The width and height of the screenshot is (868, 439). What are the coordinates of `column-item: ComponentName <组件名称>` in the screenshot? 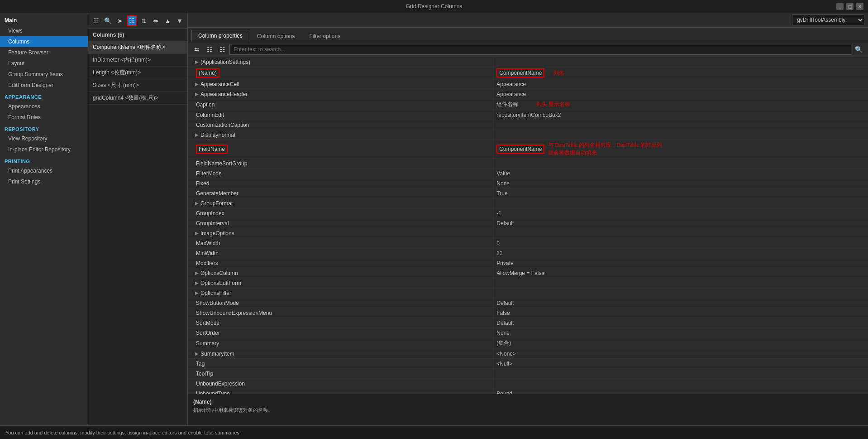 It's located at (138, 48).